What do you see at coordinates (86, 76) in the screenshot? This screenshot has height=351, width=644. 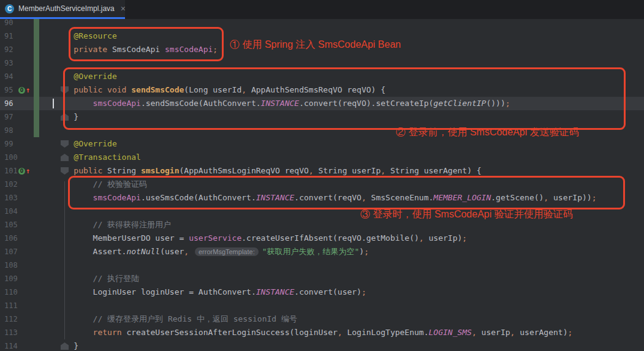 I see `code-token: @Override` at bounding box center [86, 76].